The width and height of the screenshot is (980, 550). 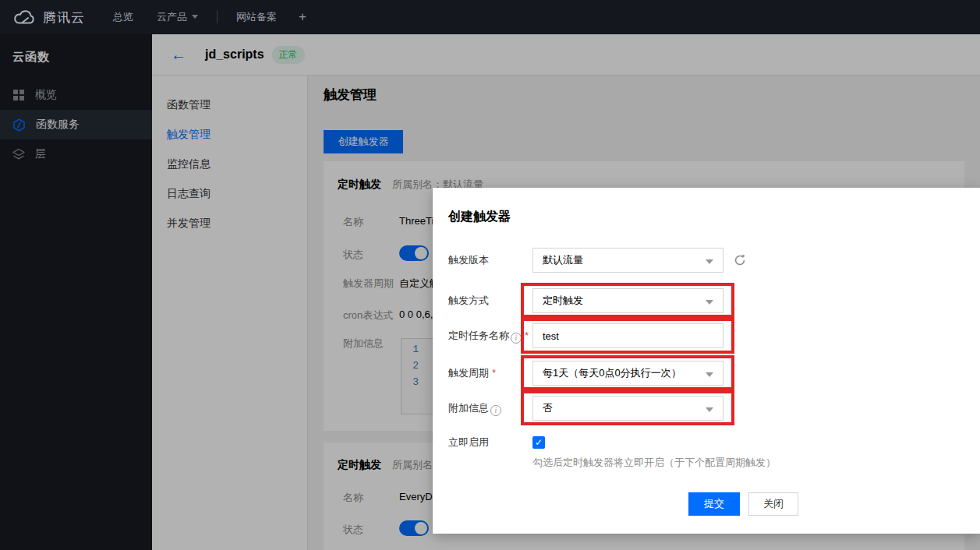 What do you see at coordinates (628, 260) in the screenshot?
I see `version-select: 默认流量` at bounding box center [628, 260].